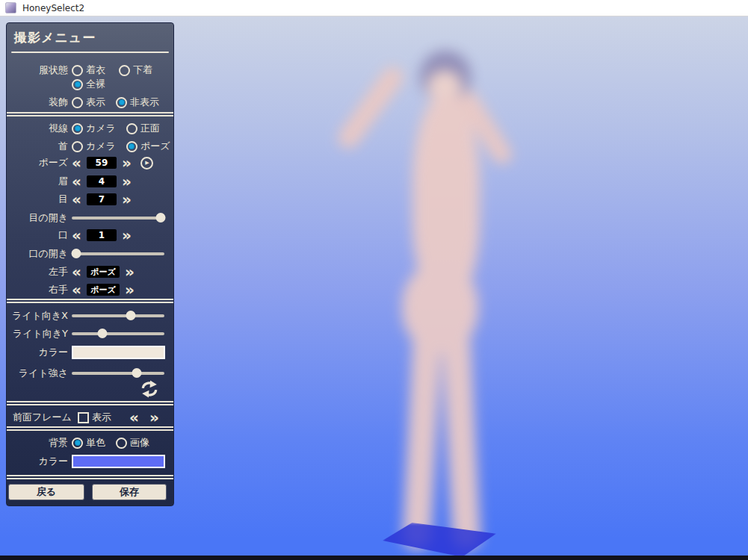 The image size is (748, 560). Describe the element at coordinates (130, 272) in the screenshot. I see `left-hand-next-button: »` at that location.